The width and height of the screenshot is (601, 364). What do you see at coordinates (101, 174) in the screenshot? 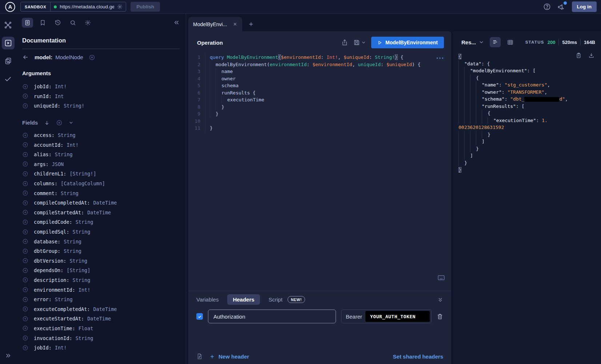
I see `field-row: childrenL1: [String!]` at bounding box center [101, 174].